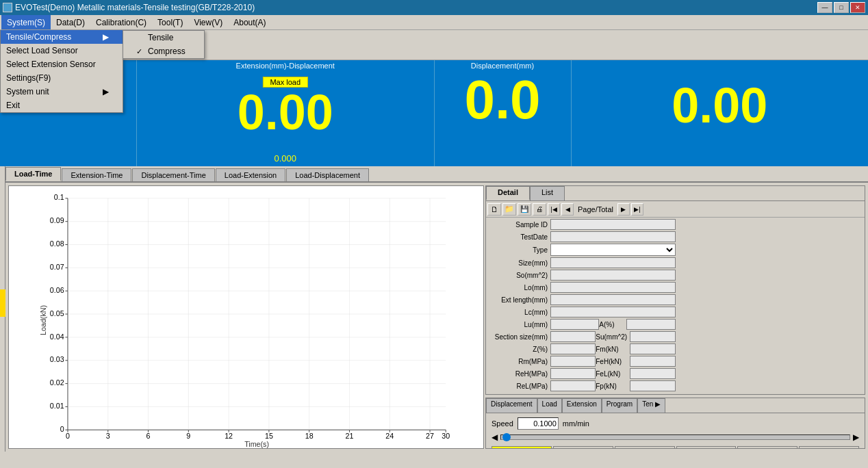 This screenshot has width=868, height=468. Describe the element at coordinates (582, 337) in the screenshot. I see `section-size-row: Section size(mm) Su(mm^2)` at that location.